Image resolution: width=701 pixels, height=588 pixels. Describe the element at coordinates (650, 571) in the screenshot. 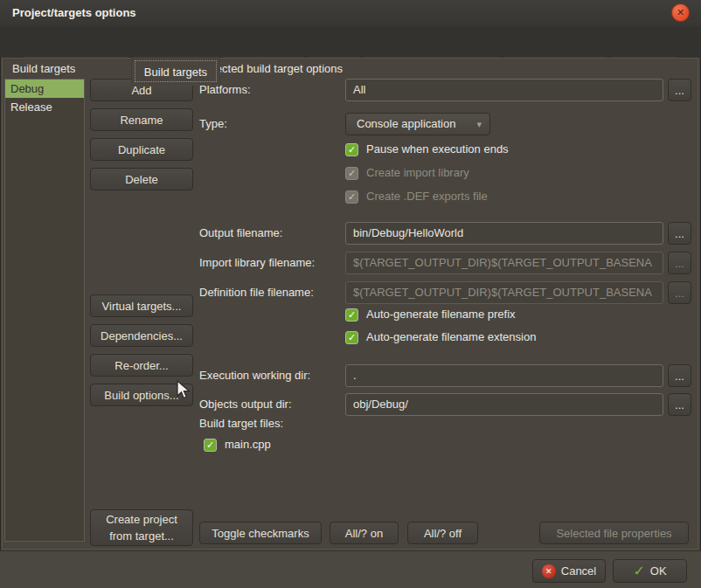

I see `ok-button: ✓ OK` at that location.